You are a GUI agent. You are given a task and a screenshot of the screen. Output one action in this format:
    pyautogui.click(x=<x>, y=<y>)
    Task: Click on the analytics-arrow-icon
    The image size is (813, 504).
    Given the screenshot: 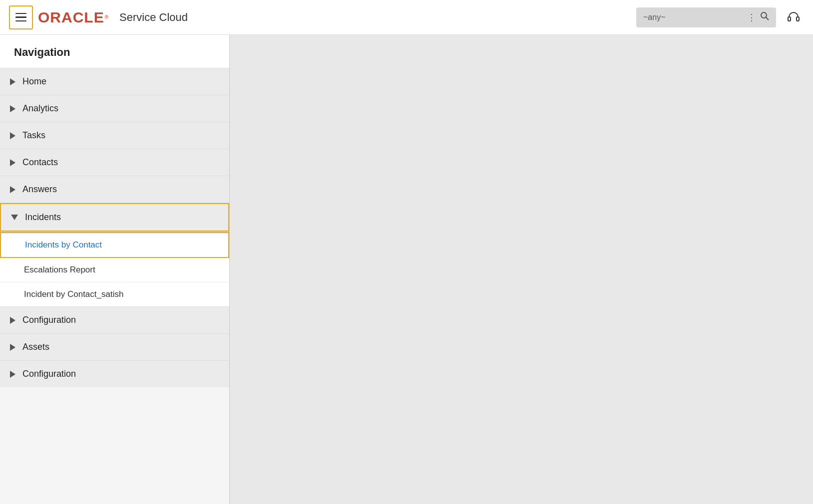 What is the action you would take?
    pyautogui.click(x=13, y=109)
    